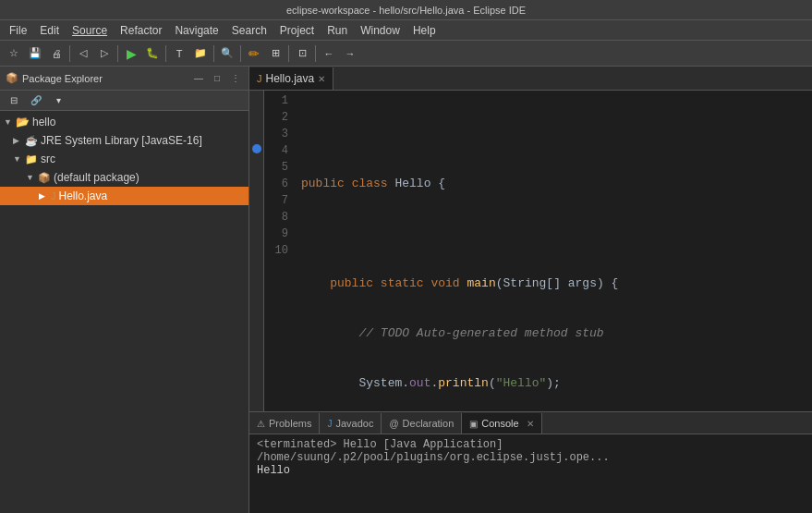  What do you see at coordinates (179, 54) in the screenshot?
I see `toolbar-open-type-btn: T` at bounding box center [179, 54].